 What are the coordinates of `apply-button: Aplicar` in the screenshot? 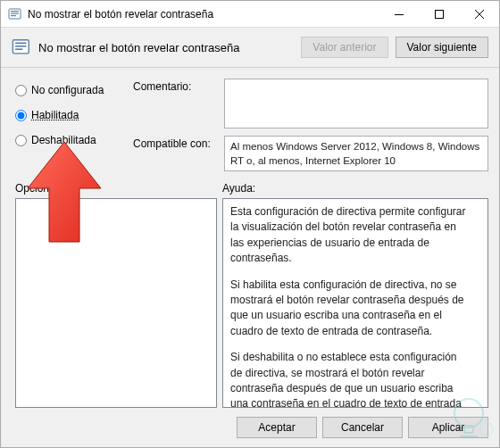 It's located at (448, 427).